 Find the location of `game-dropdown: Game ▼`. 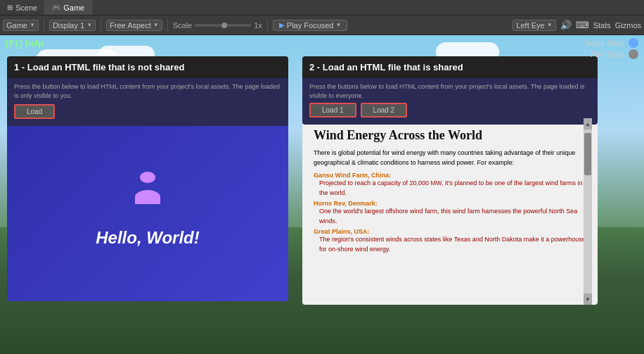

game-dropdown: Game ▼ is located at coordinates (21, 25).